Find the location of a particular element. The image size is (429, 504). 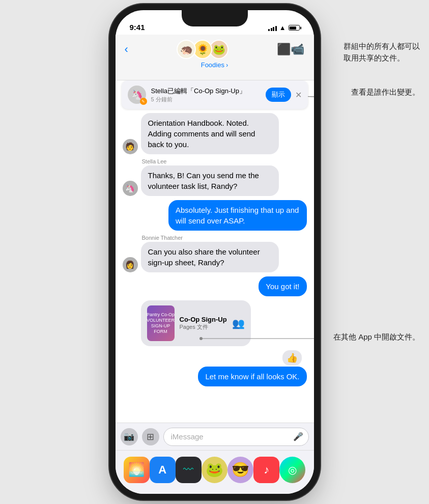

message-bubble: Can you also share the volunteer sign-up… is located at coordinates (210, 257).